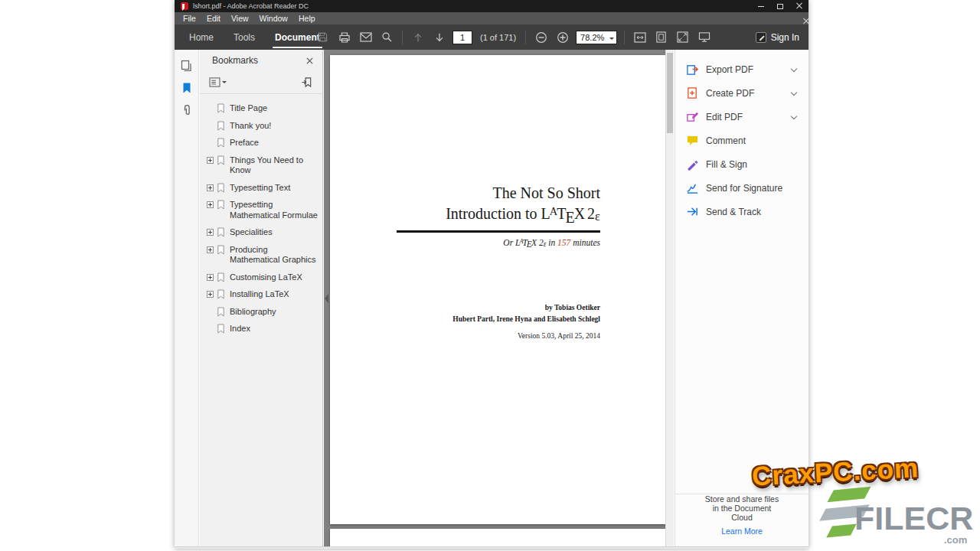 This screenshot has height=551, width=980. I want to click on app-pdf-icon, so click(185, 6).